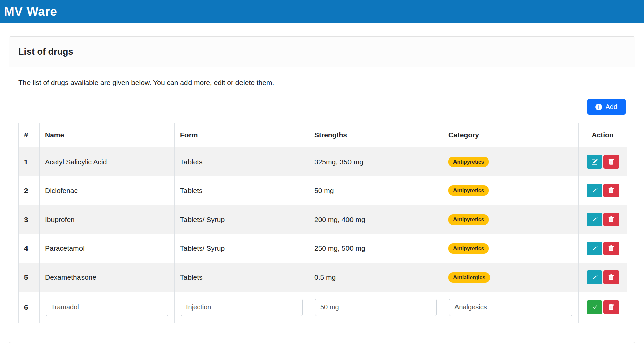 The height and width of the screenshot is (362, 644). Describe the element at coordinates (594, 307) in the screenshot. I see `confirm-button` at that location.